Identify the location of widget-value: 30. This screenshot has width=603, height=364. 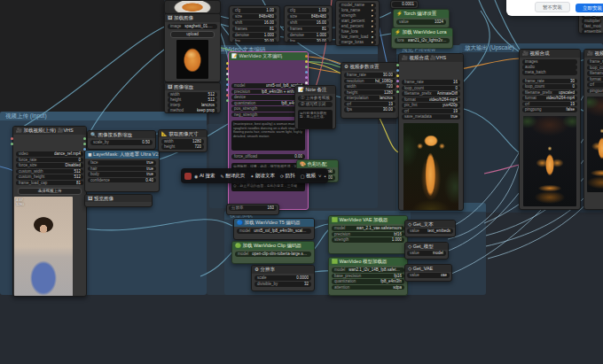
(573, 81).